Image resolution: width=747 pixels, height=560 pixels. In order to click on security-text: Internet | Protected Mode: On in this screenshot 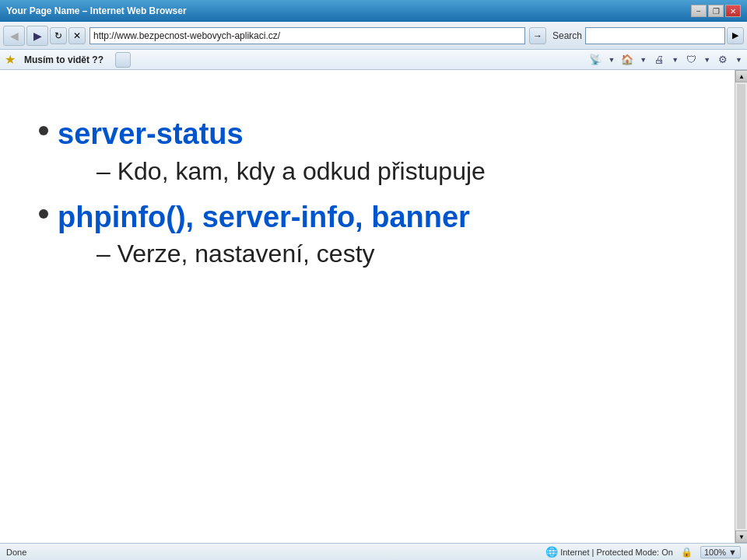, I will do `click(616, 552)`.